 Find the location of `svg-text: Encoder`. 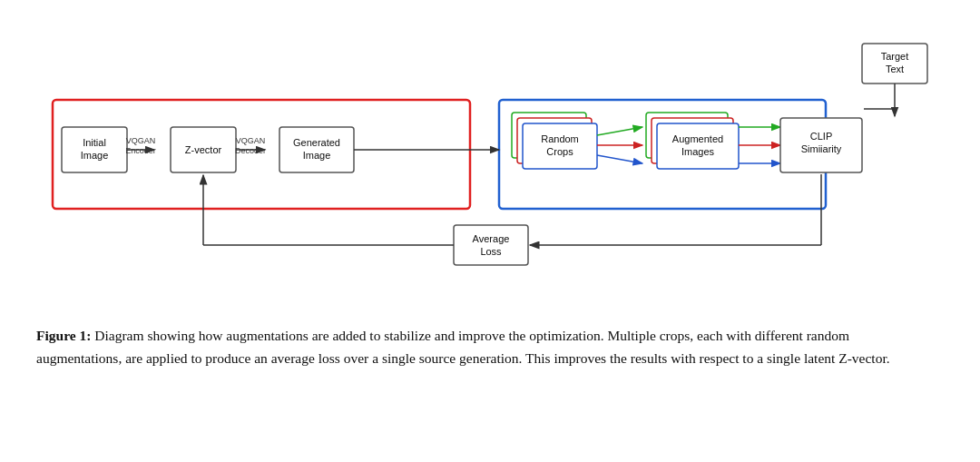

svg-text: Encoder is located at coordinates (141, 151).